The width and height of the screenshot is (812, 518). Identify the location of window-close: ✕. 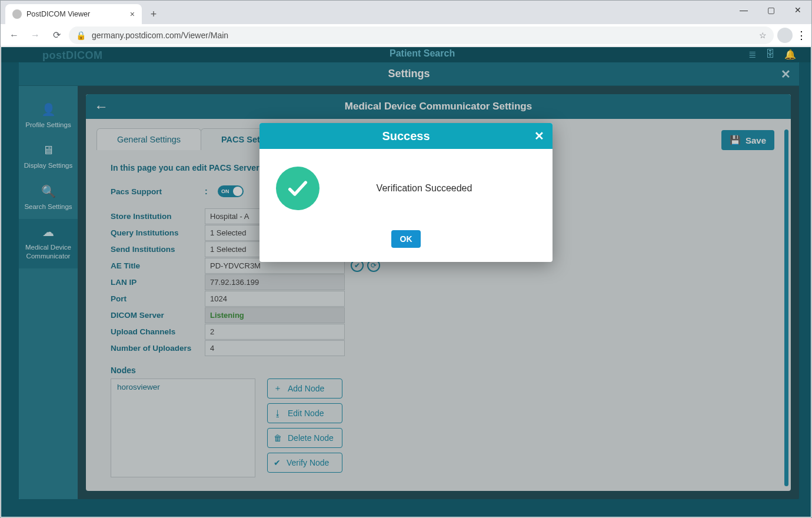
(798, 10).